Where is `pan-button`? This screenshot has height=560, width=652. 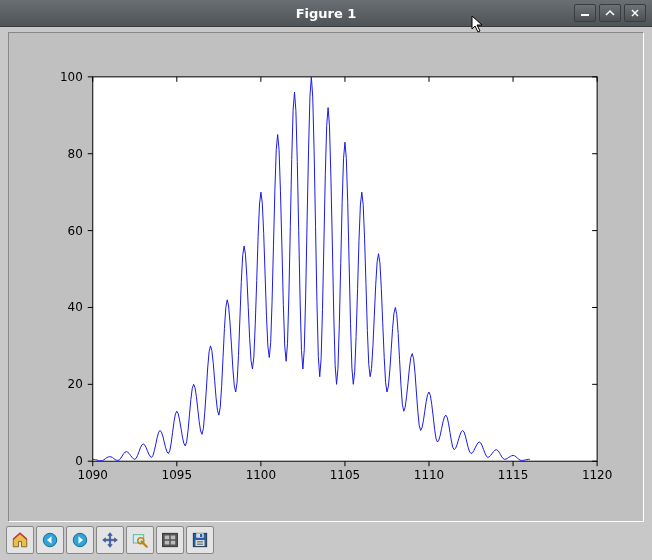 pan-button is located at coordinates (110, 540).